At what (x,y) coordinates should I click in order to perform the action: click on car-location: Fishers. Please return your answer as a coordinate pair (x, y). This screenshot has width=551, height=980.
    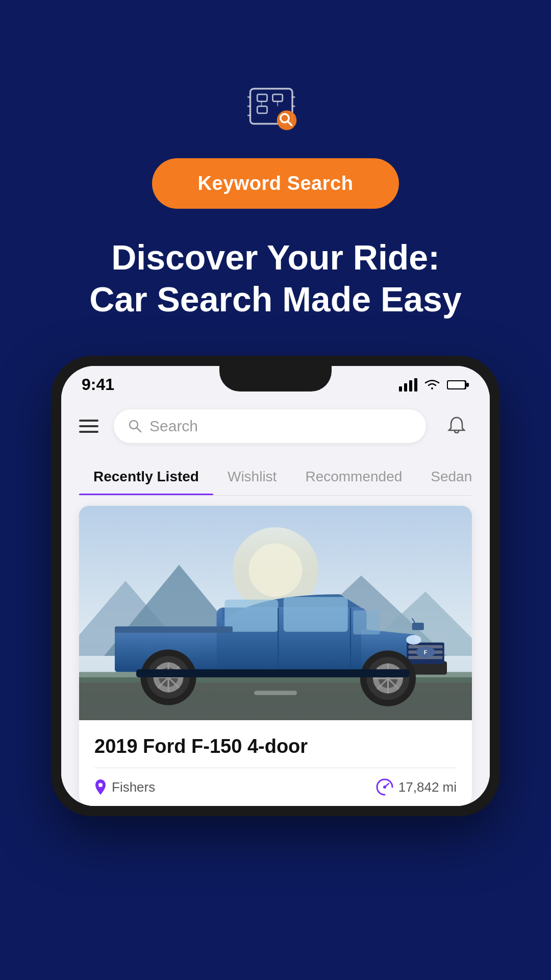
    Looking at the image, I should click on (124, 787).